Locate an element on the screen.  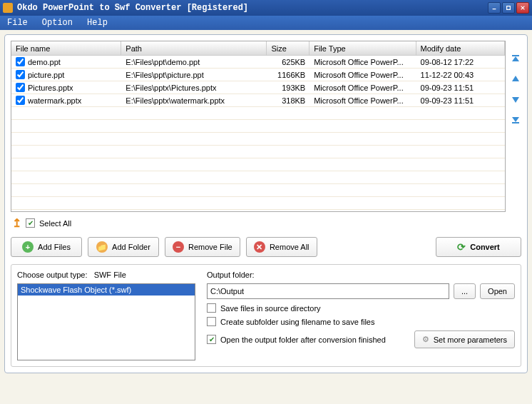
cell-path: E:\Files\pptx\Pictures.pptx is located at coordinates (194, 88).